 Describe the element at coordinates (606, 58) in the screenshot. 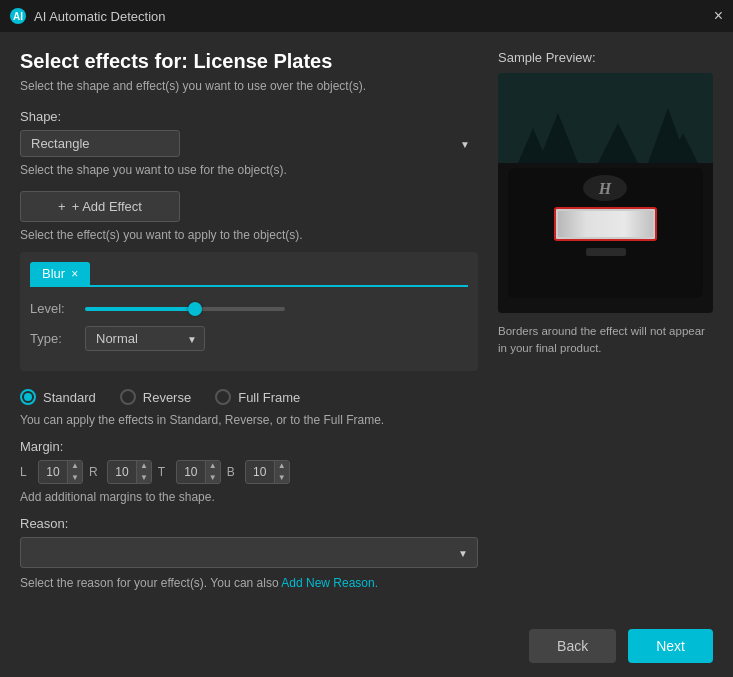

I see `preview-label: Sample Preview:` at that location.